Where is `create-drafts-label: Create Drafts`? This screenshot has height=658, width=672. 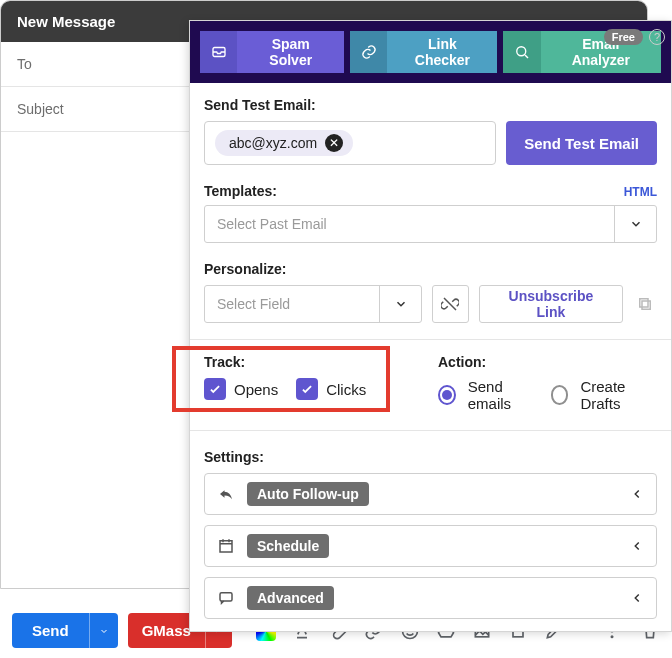
create-drafts-label: Create Drafts is located at coordinates (618, 395).